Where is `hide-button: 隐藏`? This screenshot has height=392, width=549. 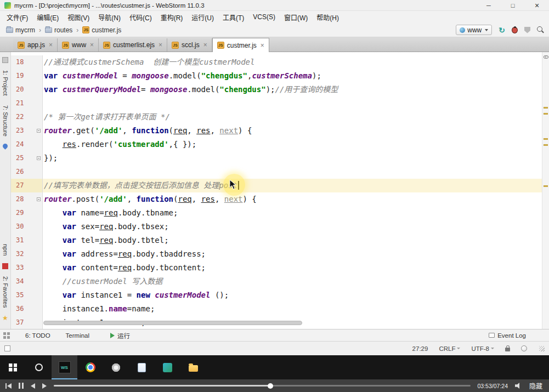
hide-button: 隐藏 is located at coordinates (536, 386).